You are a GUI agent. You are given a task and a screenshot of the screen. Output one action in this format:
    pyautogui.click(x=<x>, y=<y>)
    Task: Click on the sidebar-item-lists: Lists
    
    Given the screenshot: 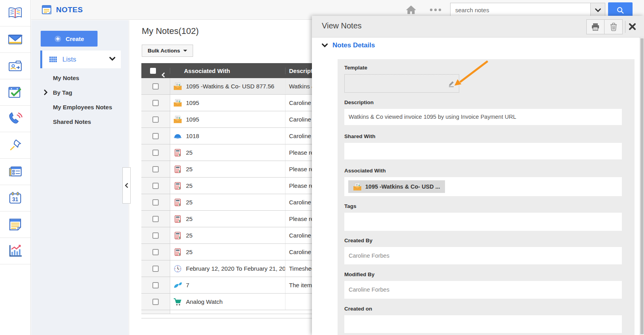 What is the action you would take?
    pyautogui.click(x=81, y=59)
    